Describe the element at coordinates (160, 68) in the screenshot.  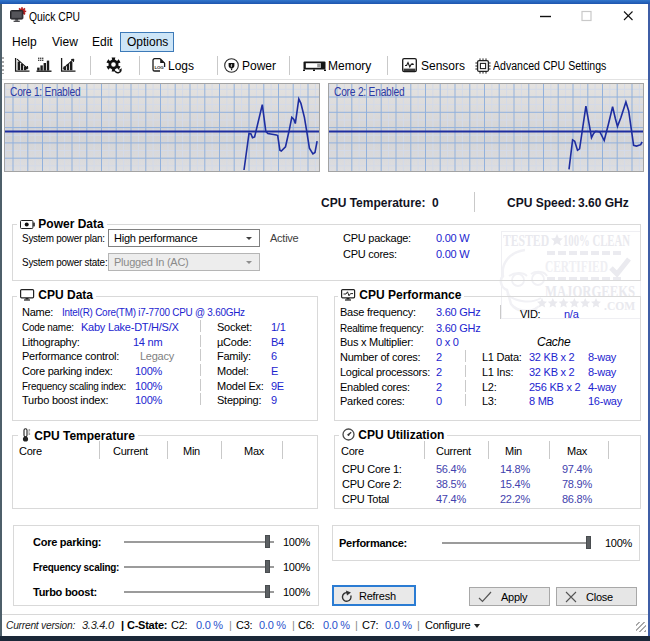
I see `svg-text: LOG` at that location.